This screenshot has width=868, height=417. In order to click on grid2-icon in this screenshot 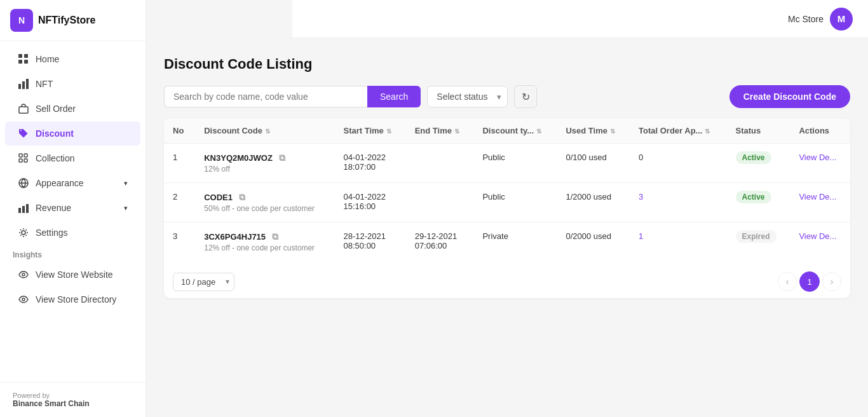, I will do `click(24, 158)`.